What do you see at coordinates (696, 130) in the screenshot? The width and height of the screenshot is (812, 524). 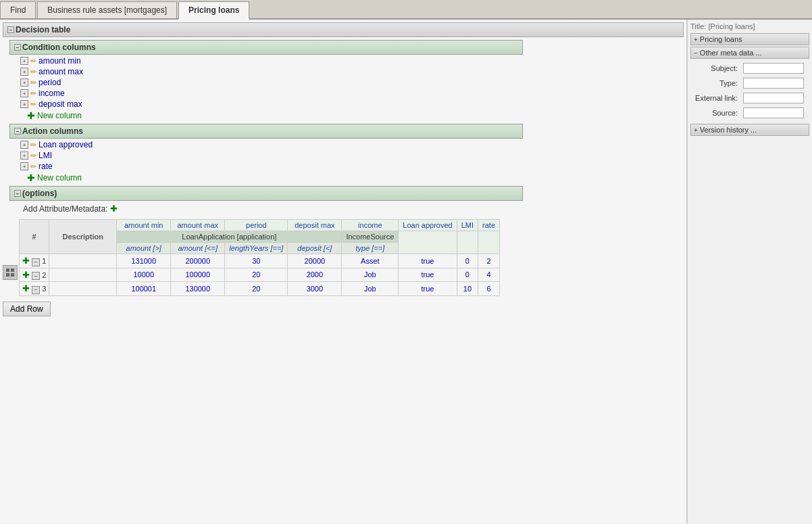 I see `version-history-icon: +` at bounding box center [696, 130].